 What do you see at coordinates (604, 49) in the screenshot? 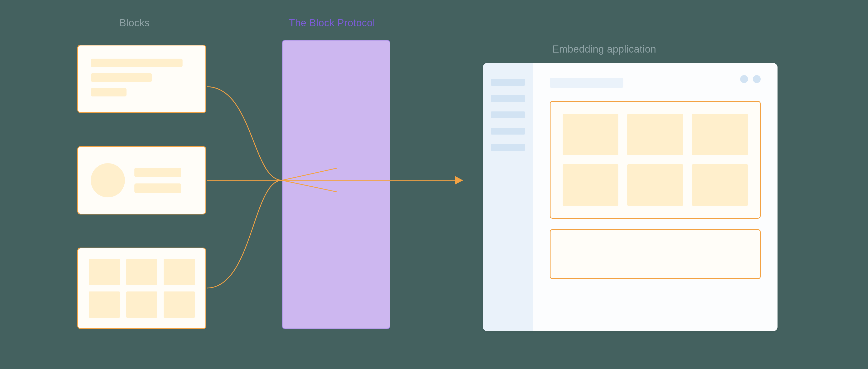
I see `embedding-app-label: Embedding application` at bounding box center [604, 49].